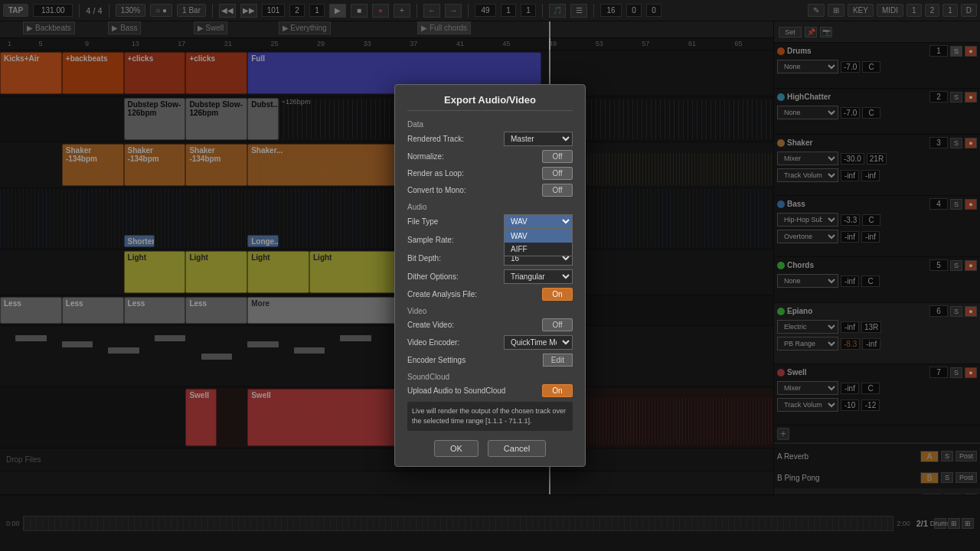 The image size is (980, 551). What do you see at coordinates (490, 190) in the screenshot?
I see `convert-mono-row: Convert to Mono: Off` at bounding box center [490, 190].